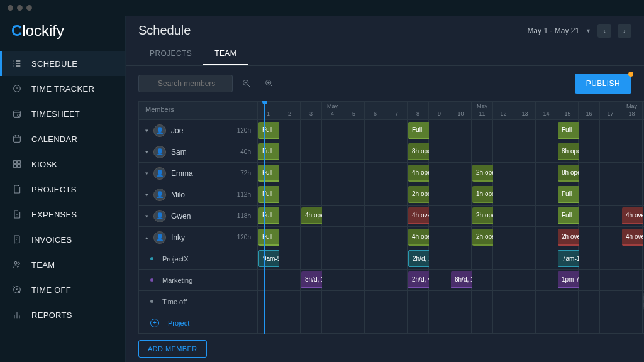  What do you see at coordinates (568, 238) in the screenshot?
I see `day-cell: 2h over` at bounding box center [568, 238].